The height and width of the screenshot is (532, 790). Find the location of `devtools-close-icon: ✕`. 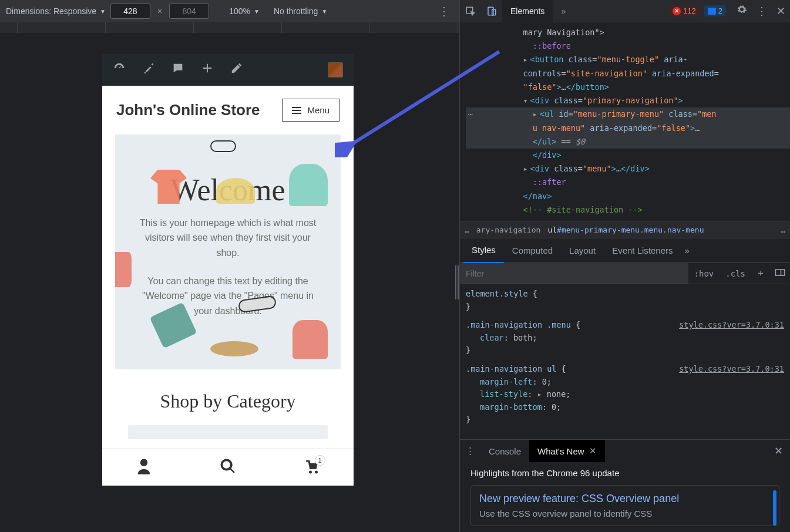

devtools-close-icon: ✕ is located at coordinates (781, 11).